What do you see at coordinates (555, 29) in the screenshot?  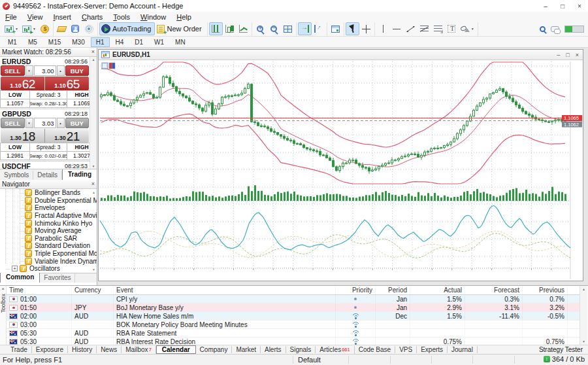 I see `chat-icon` at bounding box center [555, 29].